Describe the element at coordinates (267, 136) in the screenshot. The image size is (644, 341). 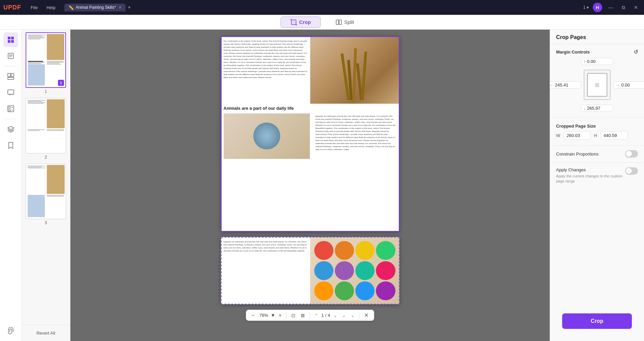
I see `page-1-watercolor-img` at that location.